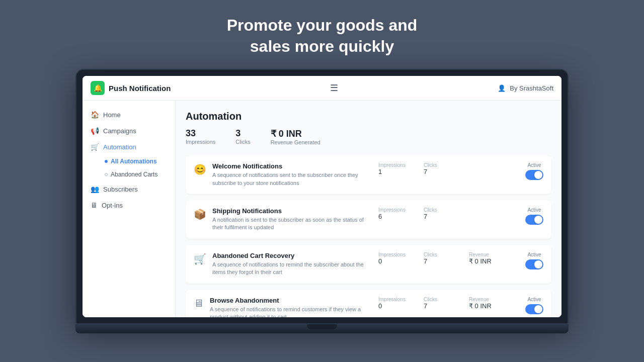  I want to click on automation-card-browse: 🖥 Browse Abandonment A sequence of notif…, so click(368, 304).